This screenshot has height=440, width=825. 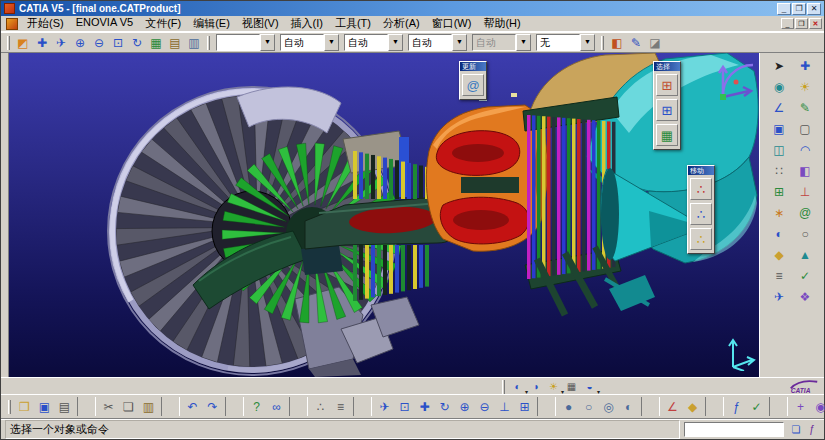 I want to click on fillet-icon: ◠, so click(x=805, y=150).